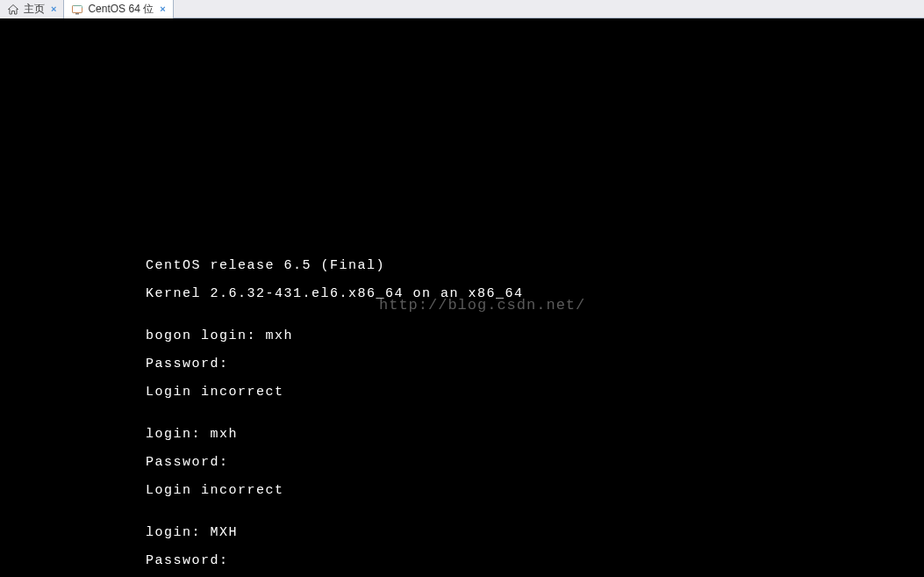  What do you see at coordinates (13, 10) in the screenshot?
I see `home-icon` at bounding box center [13, 10].